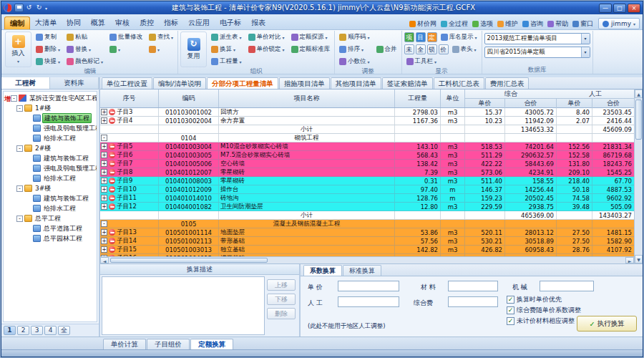 Image resolution: width=644 pixels, height=358 pixels. Describe the element at coordinates (26, 83) in the screenshot. I see `left-panel-tab: 工程树` at that location.